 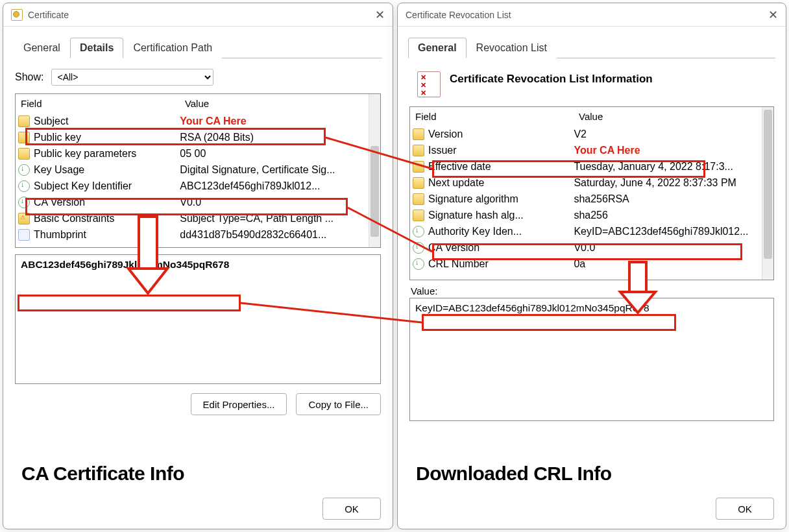 I want to click on list-item: Authority Key Iden...KeyID=ABC123def456g…, so click(x=592, y=231).